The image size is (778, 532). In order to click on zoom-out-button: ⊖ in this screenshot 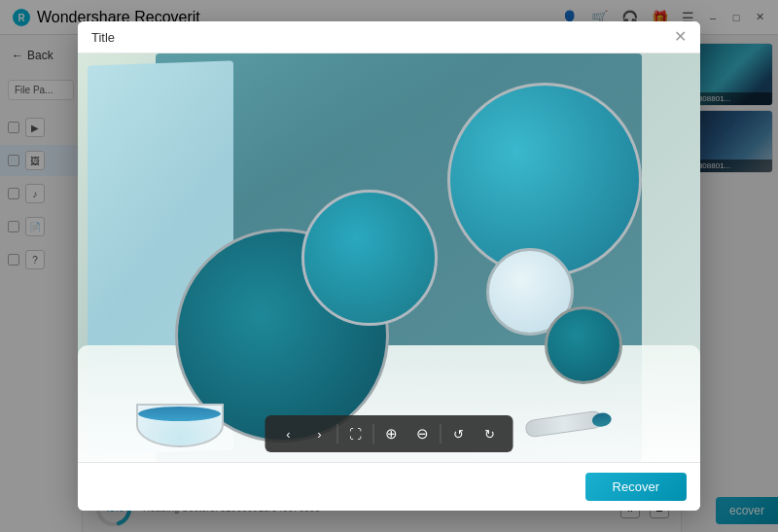, I will do `click(423, 434)`.